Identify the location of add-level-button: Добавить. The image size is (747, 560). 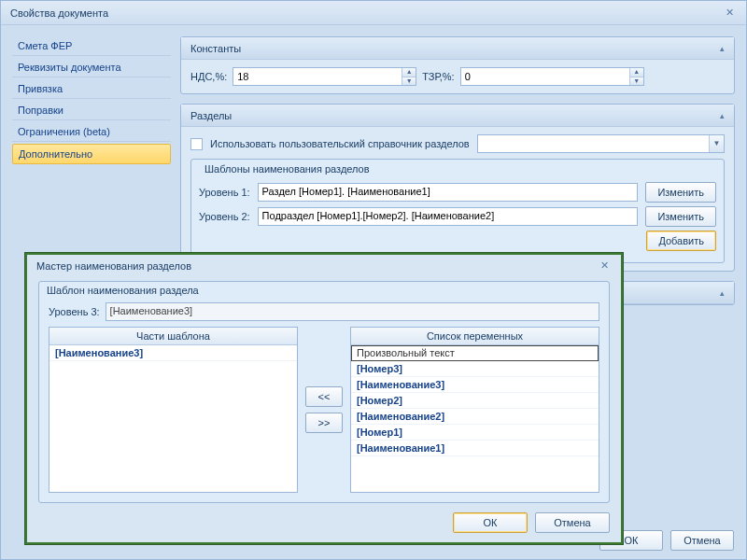
(682, 241).